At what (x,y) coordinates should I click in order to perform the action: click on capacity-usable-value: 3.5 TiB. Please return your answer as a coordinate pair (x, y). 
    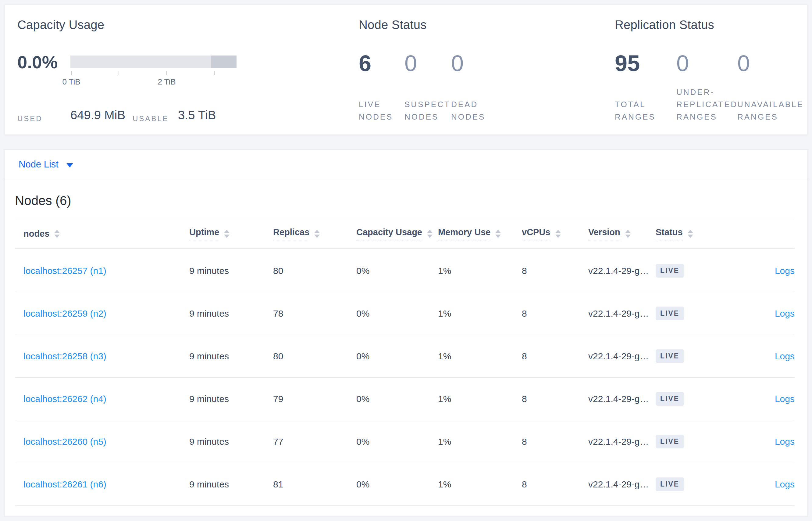
    Looking at the image, I should click on (197, 115).